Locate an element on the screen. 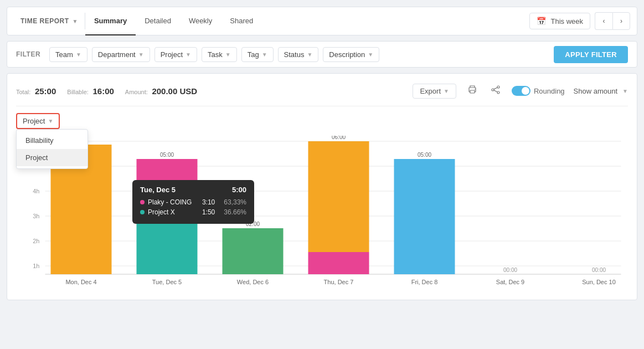 This screenshot has width=644, height=349. team-chevron-icon: ▼ is located at coordinates (79, 54).